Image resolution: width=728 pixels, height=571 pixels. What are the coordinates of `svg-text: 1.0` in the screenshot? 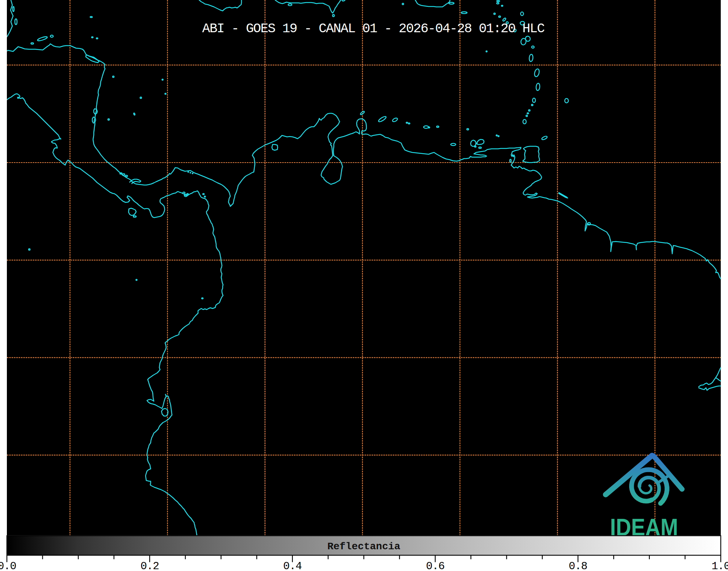 It's located at (720, 566).